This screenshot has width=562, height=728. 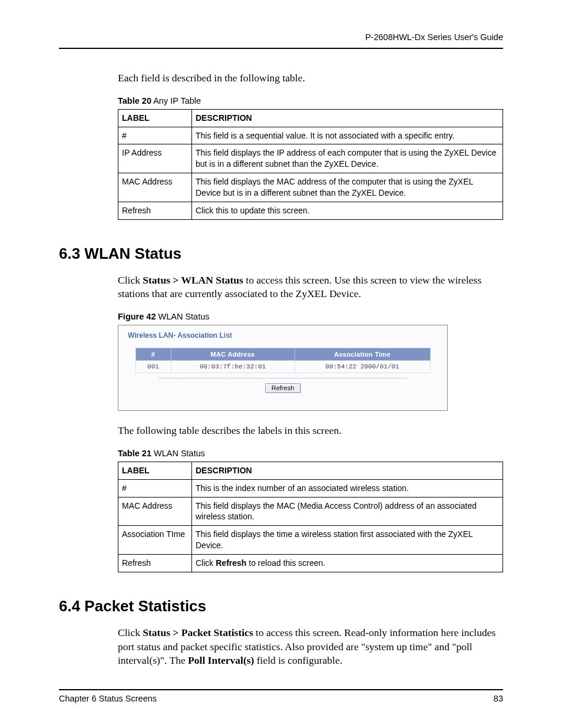 What do you see at coordinates (310, 101) in the screenshot?
I see `table20-caption: Table 20 Any IP Table` at bounding box center [310, 101].